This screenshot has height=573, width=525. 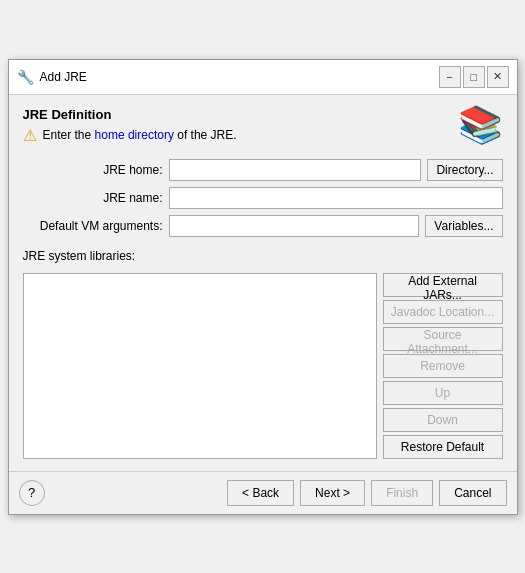 I want to click on system-libs-label: JRE system libraries:, so click(x=263, y=256).